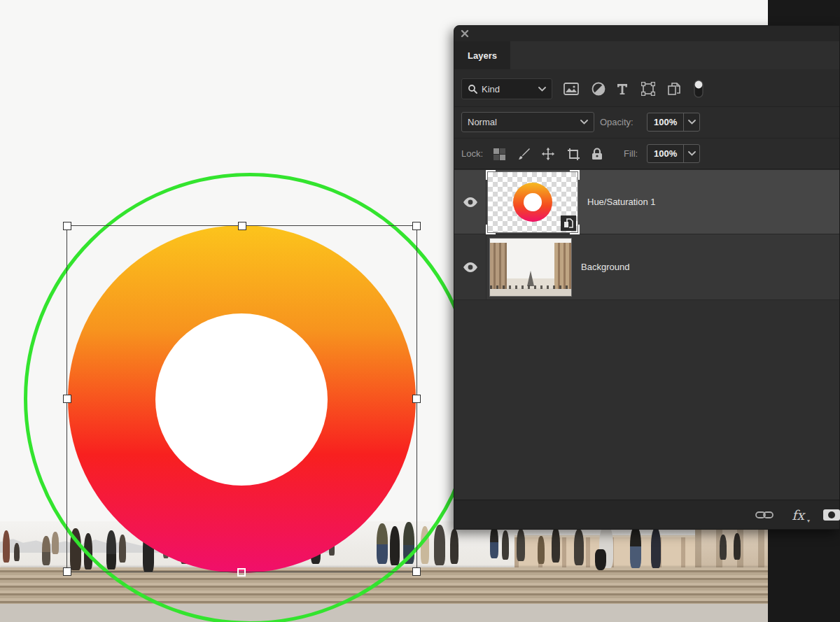 This screenshot has height=622, width=840. Describe the element at coordinates (647, 88) in the screenshot. I see `filter-row: Kind` at that location.